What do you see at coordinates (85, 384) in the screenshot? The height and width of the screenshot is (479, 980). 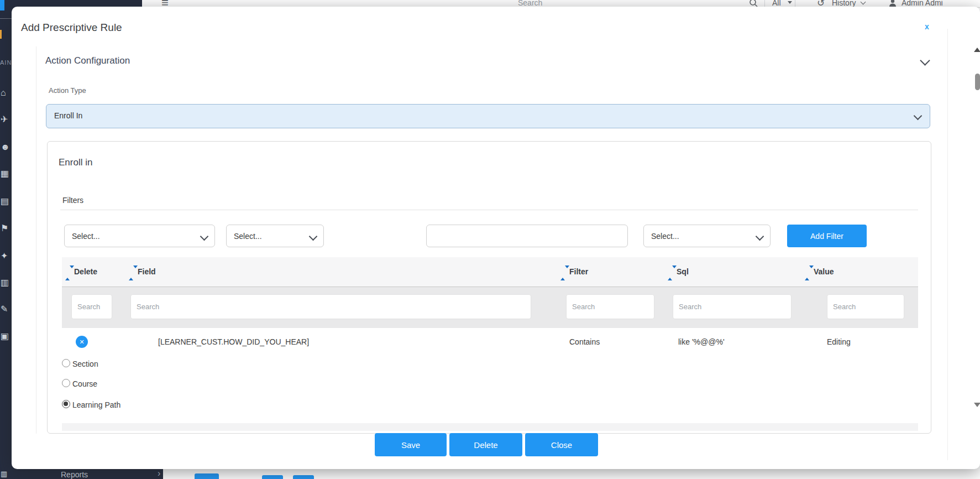 I see `radio-course-label: Course` at bounding box center [85, 384].